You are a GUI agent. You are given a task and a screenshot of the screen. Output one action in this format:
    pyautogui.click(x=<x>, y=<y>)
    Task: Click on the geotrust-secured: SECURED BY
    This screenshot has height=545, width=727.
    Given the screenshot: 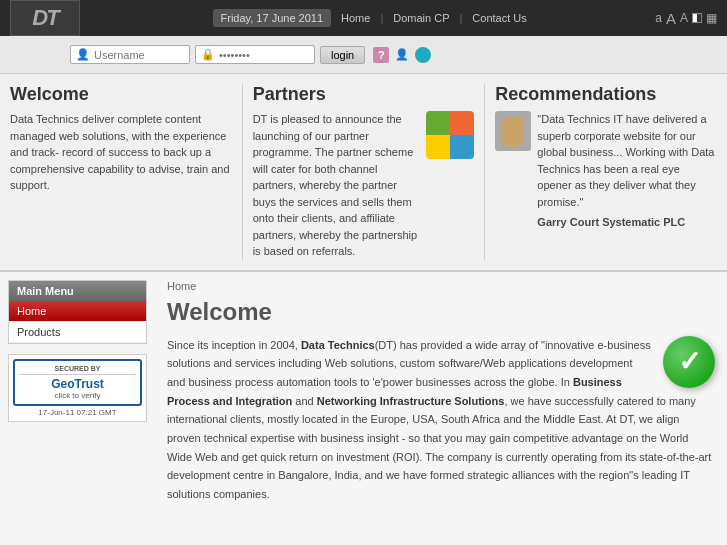 What is the action you would take?
    pyautogui.click(x=78, y=370)
    